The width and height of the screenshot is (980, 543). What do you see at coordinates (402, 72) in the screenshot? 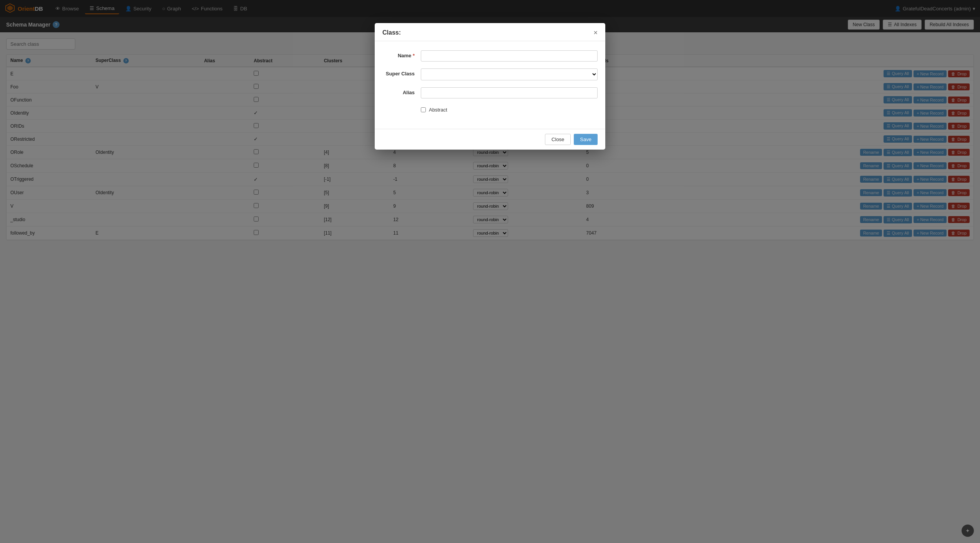
I see `superclass-label: Super Class` at bounding box center [402, 72].